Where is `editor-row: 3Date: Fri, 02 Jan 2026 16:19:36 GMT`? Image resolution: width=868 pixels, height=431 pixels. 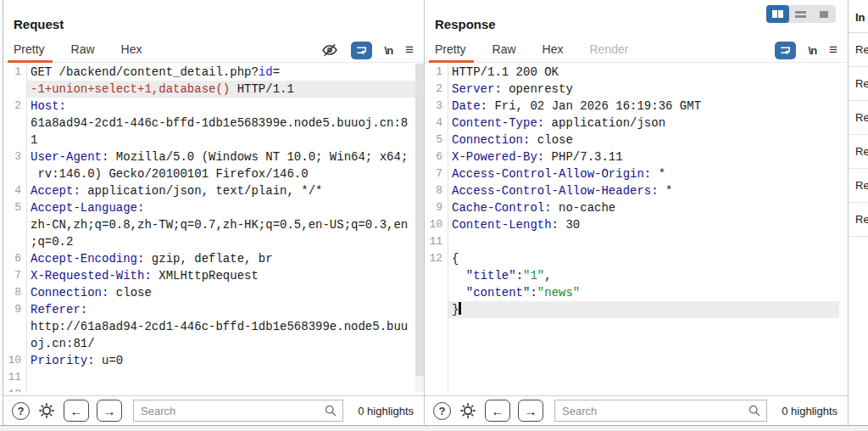 editor-row: 3Date: Fri, 02 Jan 2026 16:19:36 GMT is located at coordinates (632, 106).